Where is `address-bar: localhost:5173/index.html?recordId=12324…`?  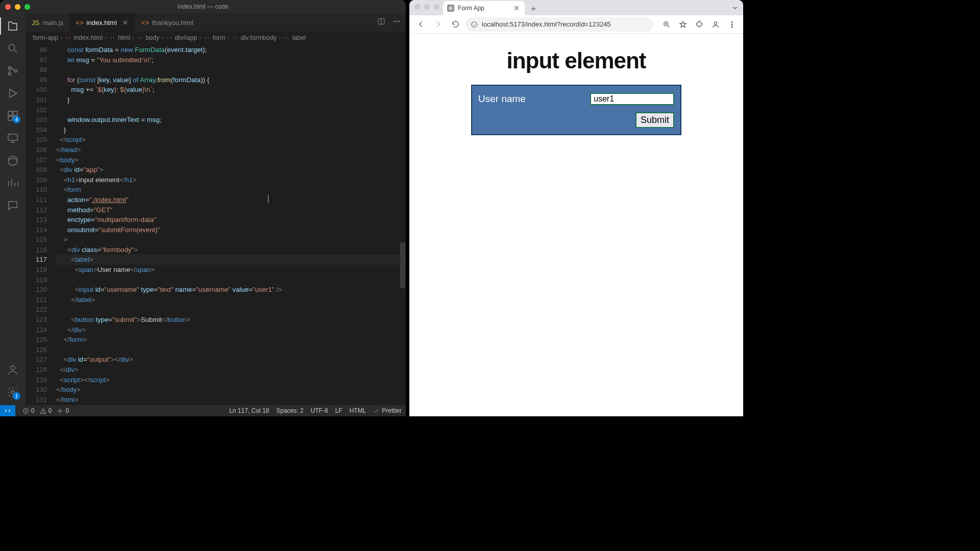
address-bar: localhost:5173/index.html?recordId=12324… is located at coordinates (559, 24).